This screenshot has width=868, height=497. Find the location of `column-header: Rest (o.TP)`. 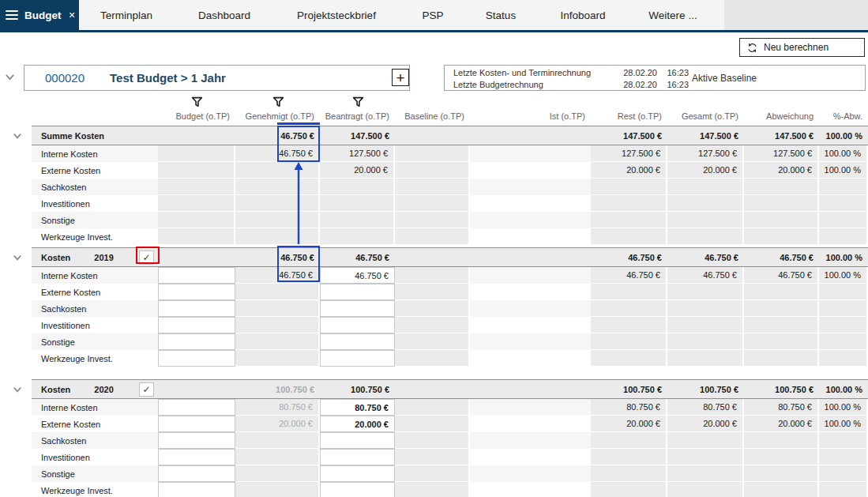

column-header: Rest (o.TP) is located at coordinates (626, 117).